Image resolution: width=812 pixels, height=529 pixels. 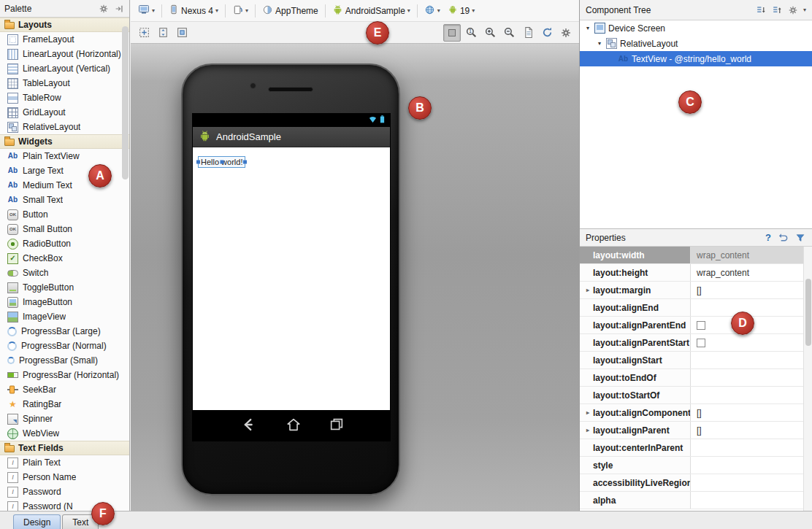 What do you see at coordinates (64, 375) in the screenshot?
I see `palette-item-progressbar-horizontal: ProgressBar (Horizontal)` at bounding box center [64, 375].